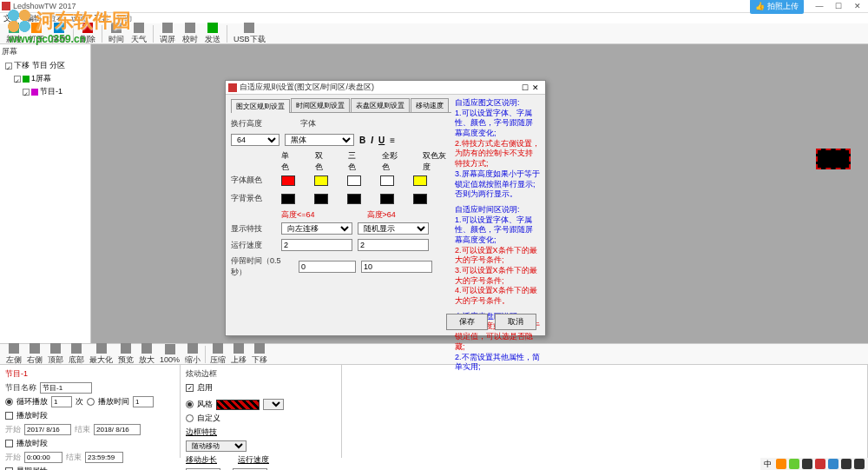 The width and height of the screenshot is (868, 470). What do you see at coordinates (273, 405) in the screenshot?
I see `style-select: 4` at bounding box center [273, 405].